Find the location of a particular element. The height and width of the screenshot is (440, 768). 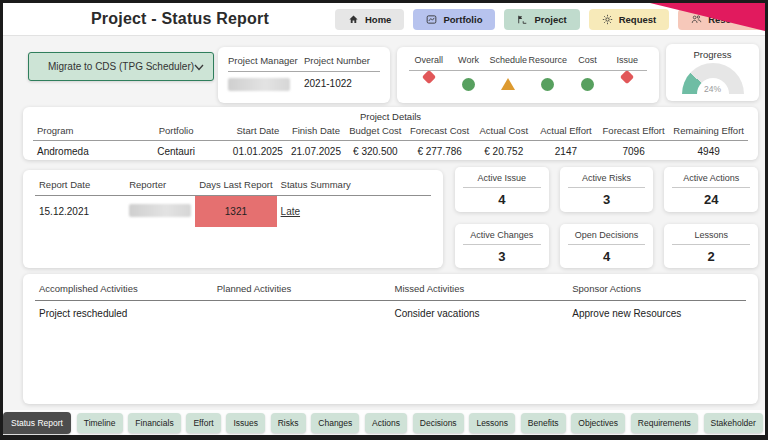

details-column-header: Start Date is located at coordinates (258, 132).